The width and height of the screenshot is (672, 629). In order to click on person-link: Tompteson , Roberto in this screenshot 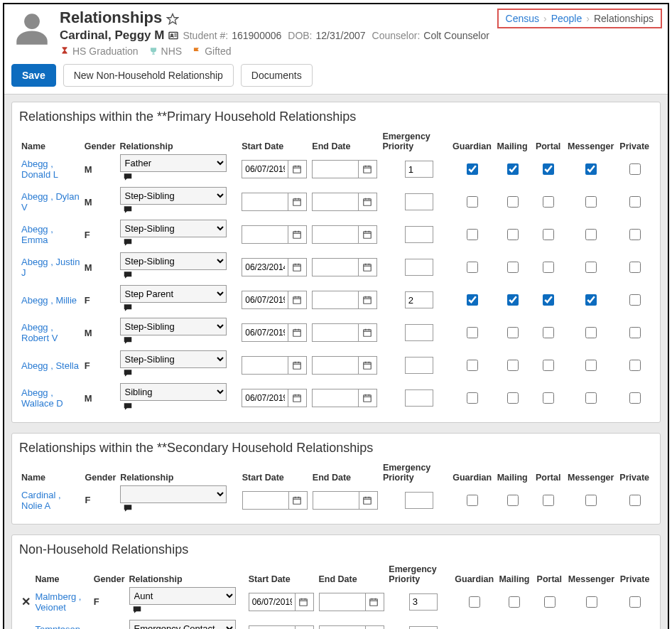, I will do `click(60, 627)`.